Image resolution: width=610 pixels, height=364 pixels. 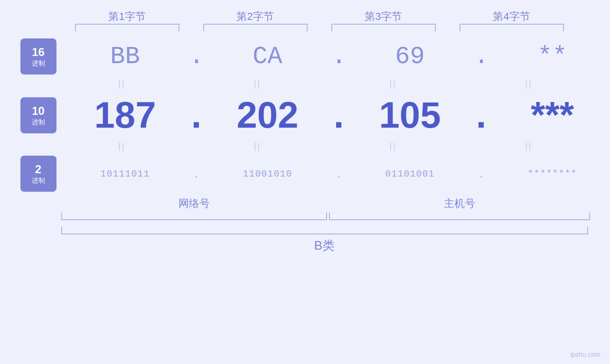 What do you see at coordinates (38, 52) in the screenshot?
I see `hex-badge-number: 16` at bounding box center [38, 52].